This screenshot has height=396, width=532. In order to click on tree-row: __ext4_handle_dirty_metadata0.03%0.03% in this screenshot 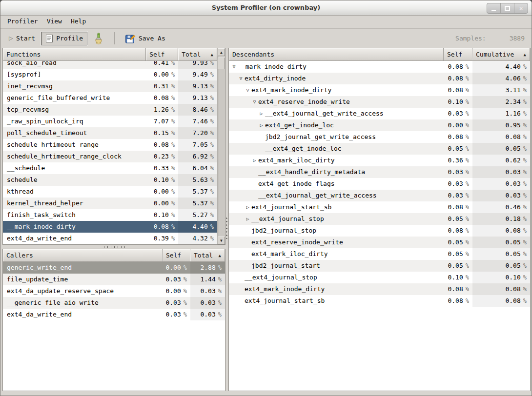, I will do `click(380, 172)`.